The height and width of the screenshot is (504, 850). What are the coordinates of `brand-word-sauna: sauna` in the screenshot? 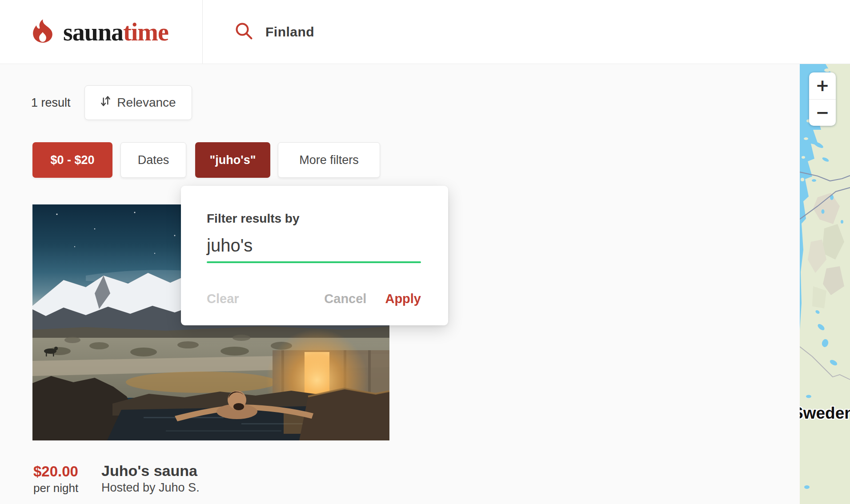 It's located at (93, 32).